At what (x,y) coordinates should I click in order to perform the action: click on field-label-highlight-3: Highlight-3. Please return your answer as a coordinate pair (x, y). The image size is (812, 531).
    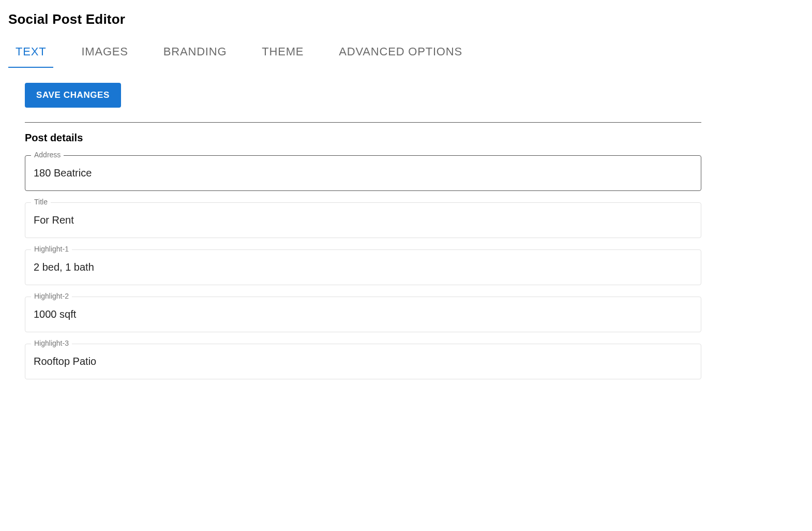
    Looking at the image, I should click on (52, 343).